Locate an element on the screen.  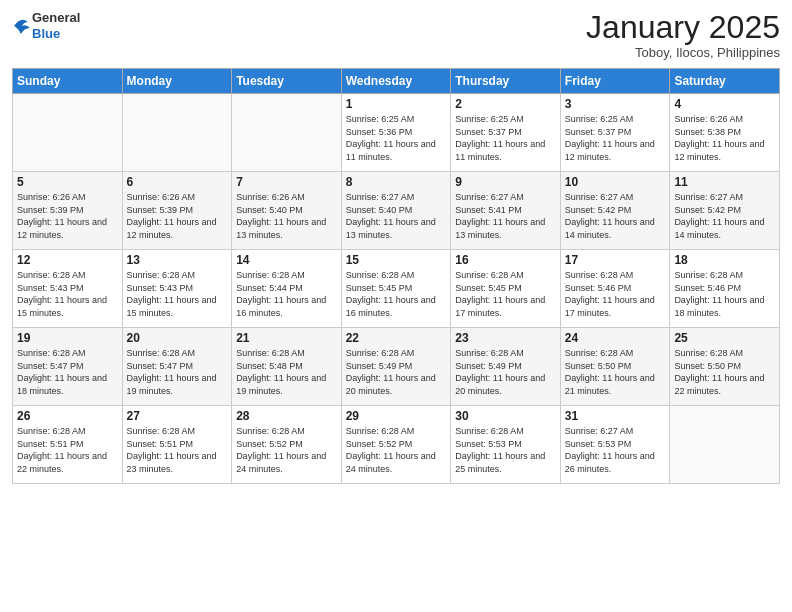
day-number: 3 is located at coordinates (616, 104).